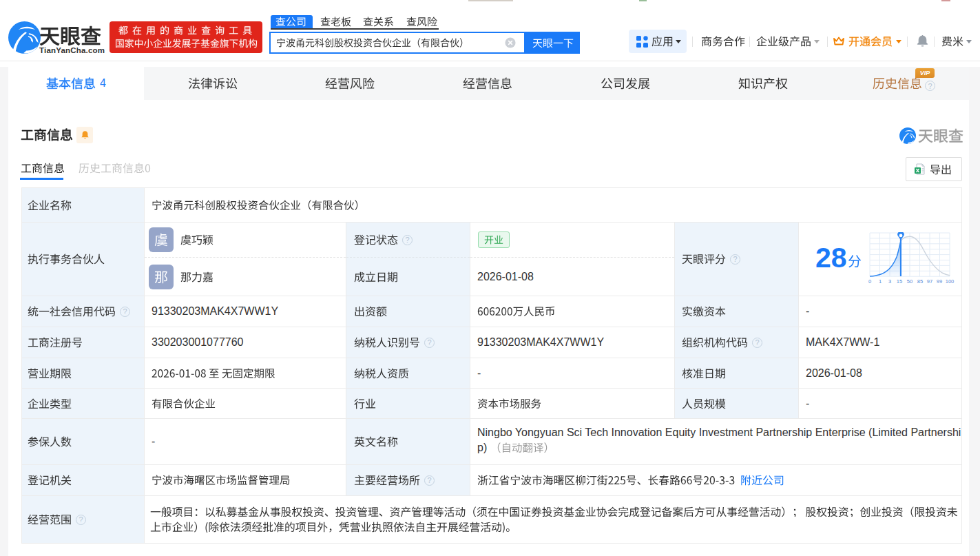 This screenshot has width=980, height=556. I want to click on svg-text: 15, so click(899, 281).